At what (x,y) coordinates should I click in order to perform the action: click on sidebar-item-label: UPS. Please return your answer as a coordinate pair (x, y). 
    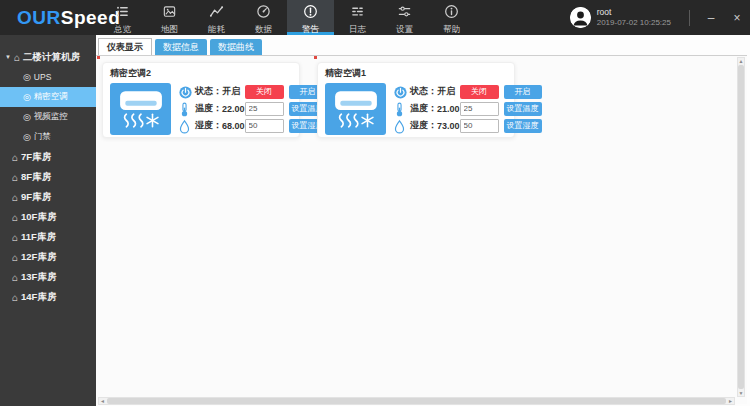
    Looking at the image, I should click on (42, 77).